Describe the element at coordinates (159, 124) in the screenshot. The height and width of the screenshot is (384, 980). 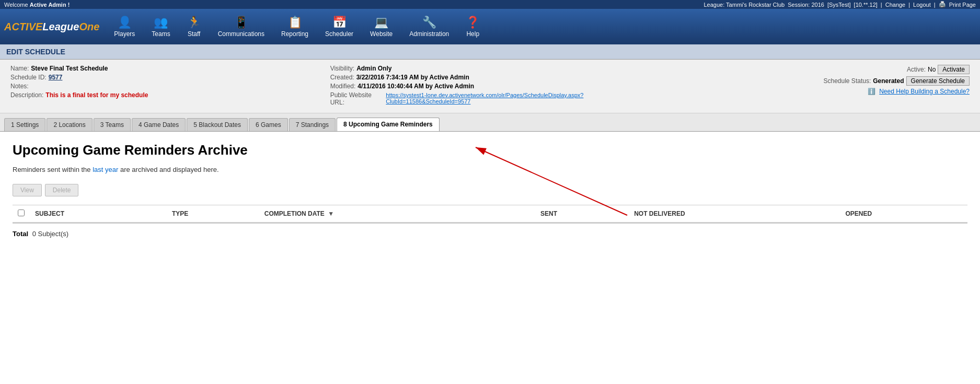
I see `tab-game-dates: 4 Game Dates` at that location.